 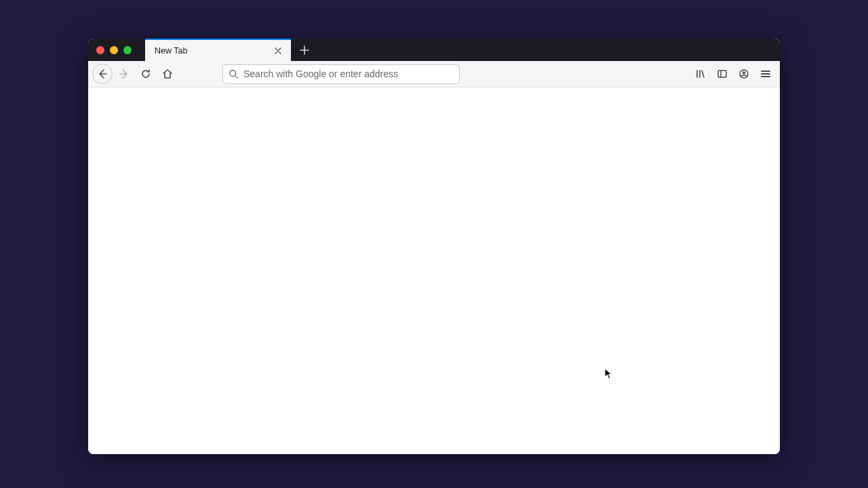 What do you see at coordinates (722, 74) in the screenshot?
I see `sidebar-button` at bounding box center [722, 74].